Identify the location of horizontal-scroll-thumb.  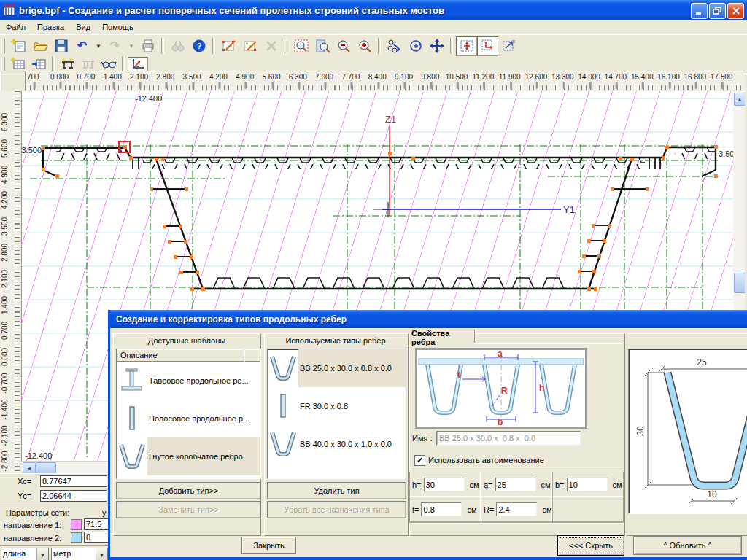
(46, 468).